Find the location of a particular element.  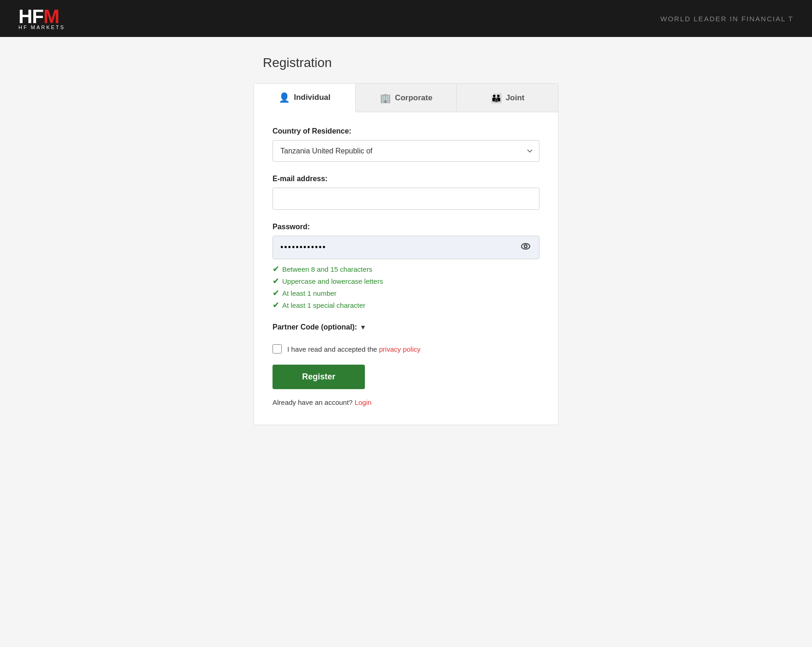

req-length-text: Between 8 and 15 characters is located at coordinates (327, 269).